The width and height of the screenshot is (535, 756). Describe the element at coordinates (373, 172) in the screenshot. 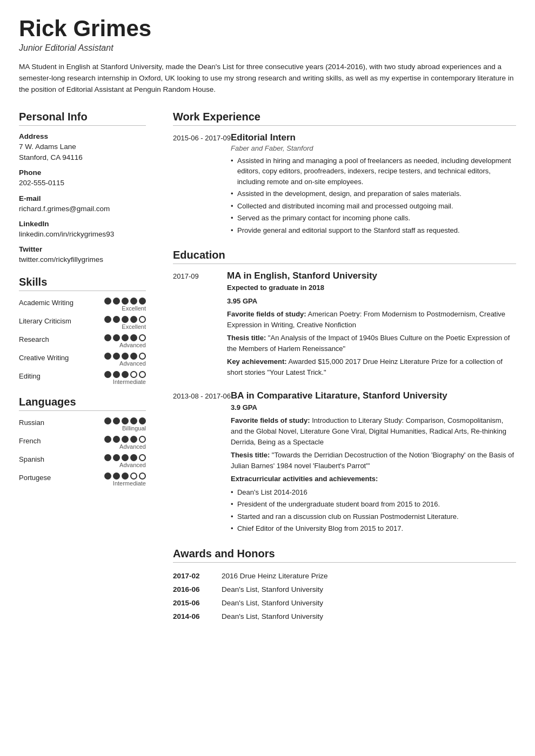

I see `work-bullet: Assisted in hiring and managing a pool o…` at that location.